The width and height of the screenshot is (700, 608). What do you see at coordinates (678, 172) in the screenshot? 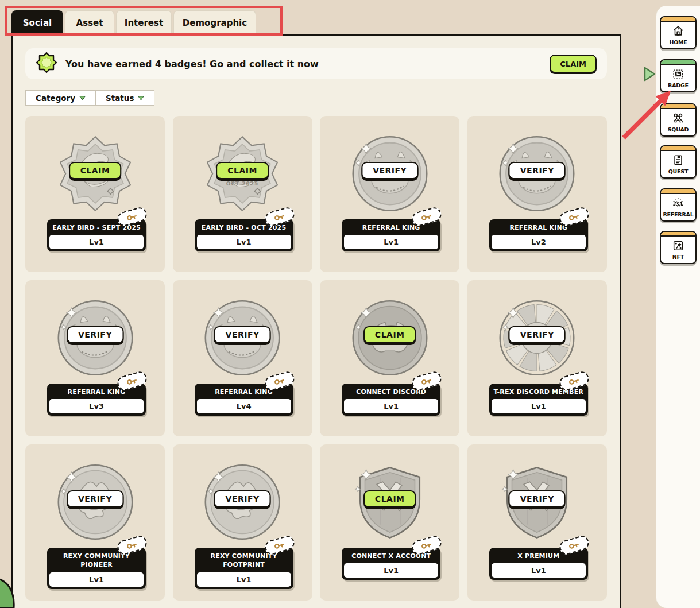
I see `sidebar-item-label: QUEST` at bounding box center [678, 172].